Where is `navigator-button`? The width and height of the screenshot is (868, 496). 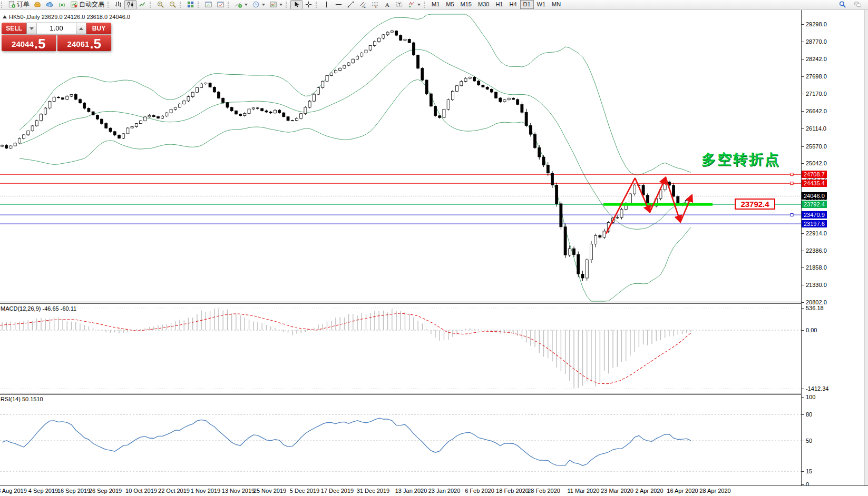 navigator-button is located at coordinates (220, 5).